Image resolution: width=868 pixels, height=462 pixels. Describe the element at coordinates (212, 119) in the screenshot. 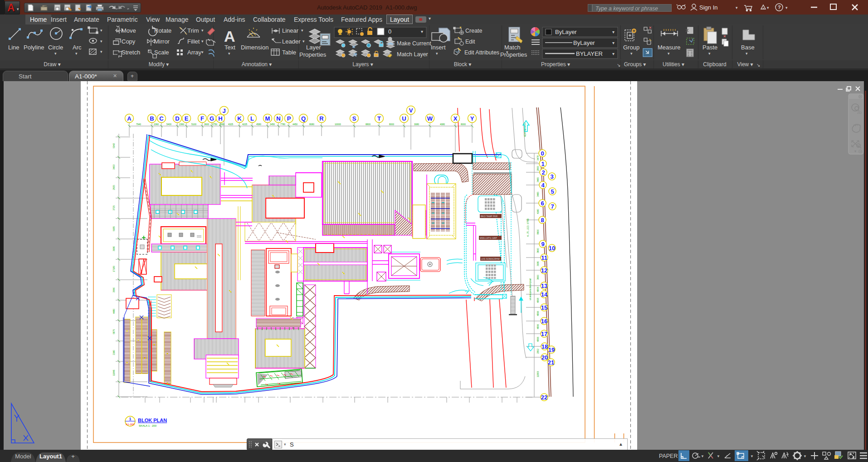

I see `svg-text: G` at that location.